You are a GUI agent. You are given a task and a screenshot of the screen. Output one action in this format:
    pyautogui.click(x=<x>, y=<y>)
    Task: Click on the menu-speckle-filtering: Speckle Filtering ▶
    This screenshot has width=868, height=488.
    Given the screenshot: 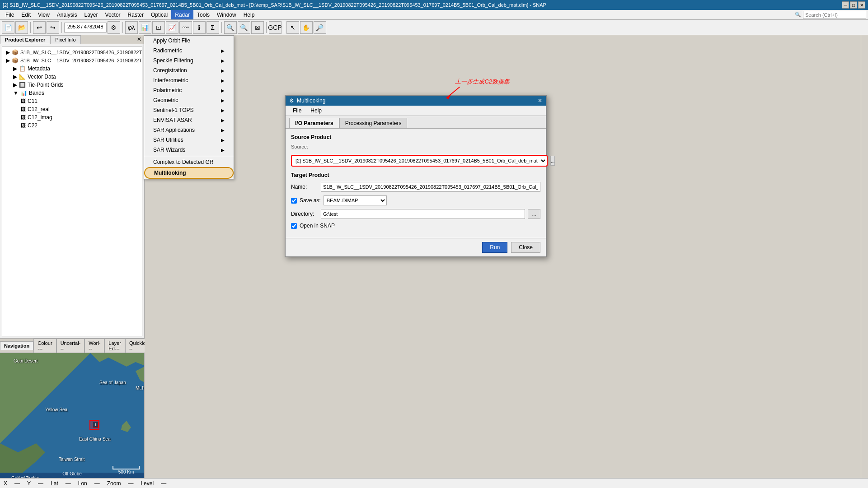 What is the action you would take?
    pyautogui.click(x=189, y=60)
    